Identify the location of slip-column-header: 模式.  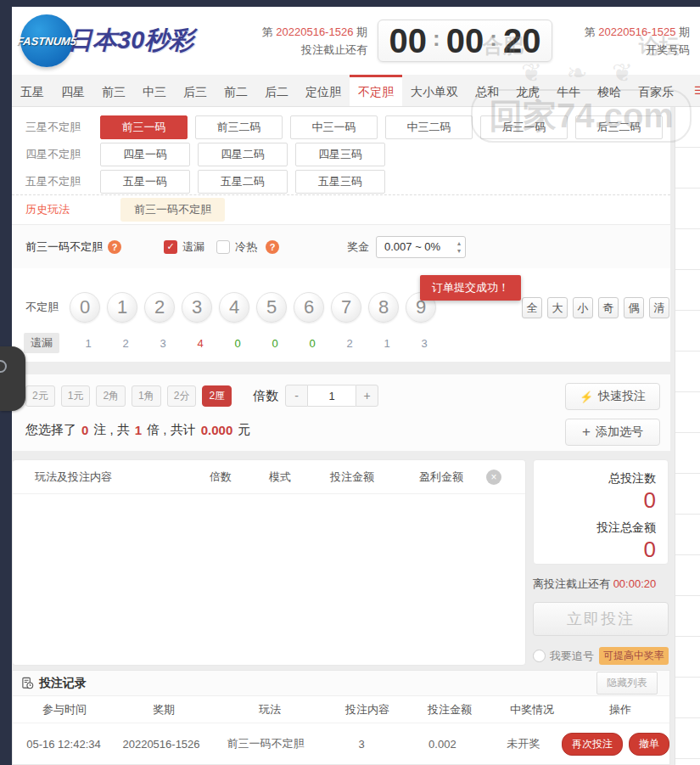
(280, 477).